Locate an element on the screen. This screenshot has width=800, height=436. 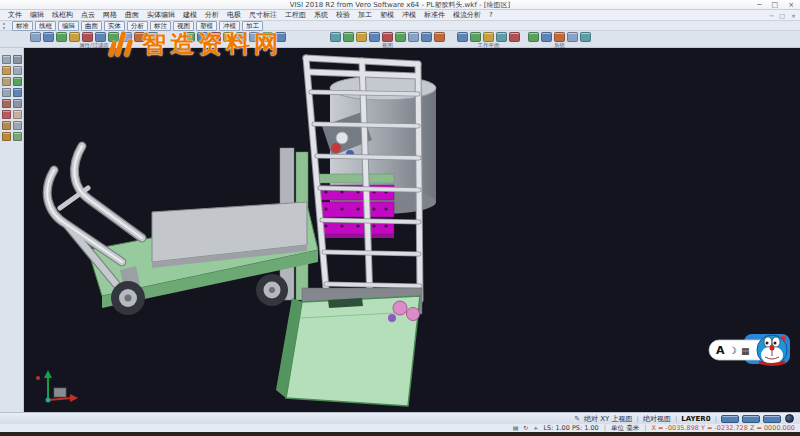
toolbar-tab: 标准 is located at coordinates (22, 26).